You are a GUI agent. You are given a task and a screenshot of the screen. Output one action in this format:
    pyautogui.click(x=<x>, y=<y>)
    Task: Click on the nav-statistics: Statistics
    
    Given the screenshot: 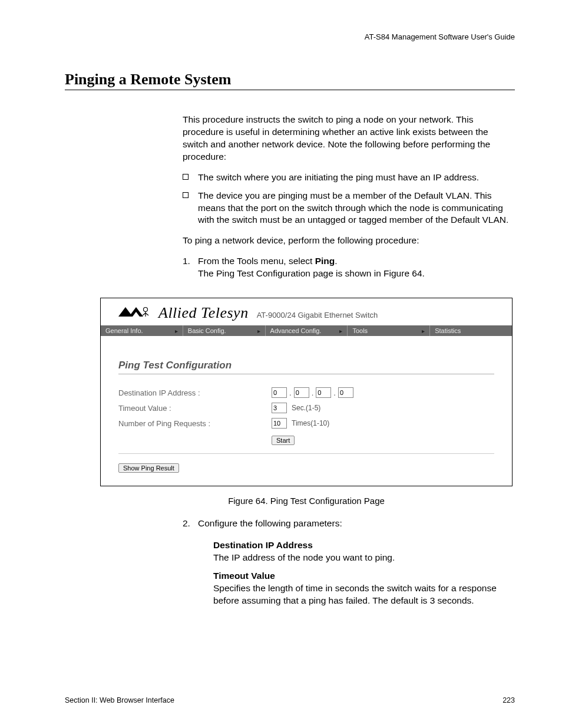 What is the action you would take?
    pyautogui.click(x=471, y=331)
    